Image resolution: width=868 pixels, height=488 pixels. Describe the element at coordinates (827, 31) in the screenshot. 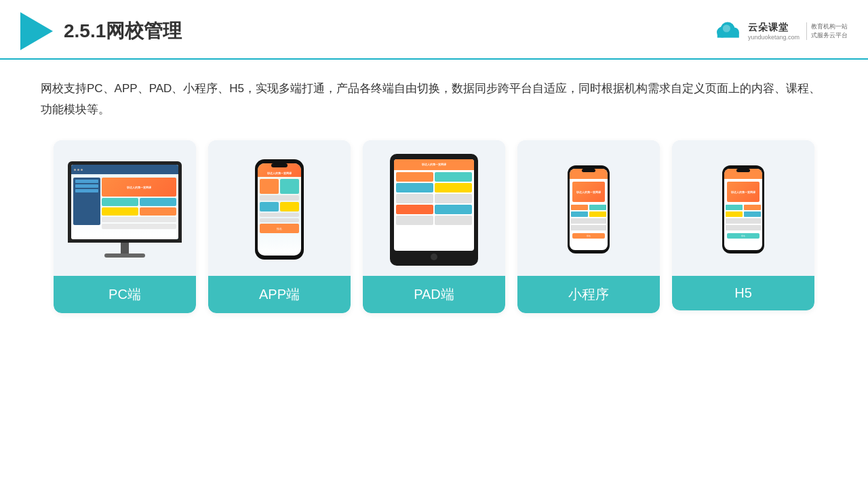

I see `logo-tagline: 教育机构一站 式服务云平台` at that location.